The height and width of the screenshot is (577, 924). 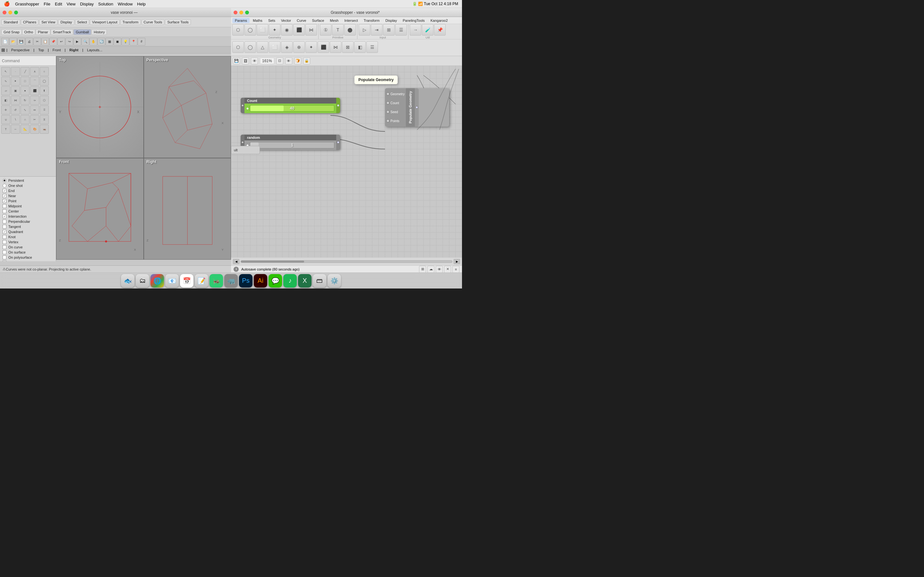 I want to click on gh-geo-btn6: ⬛, so click(x=299, y=30).